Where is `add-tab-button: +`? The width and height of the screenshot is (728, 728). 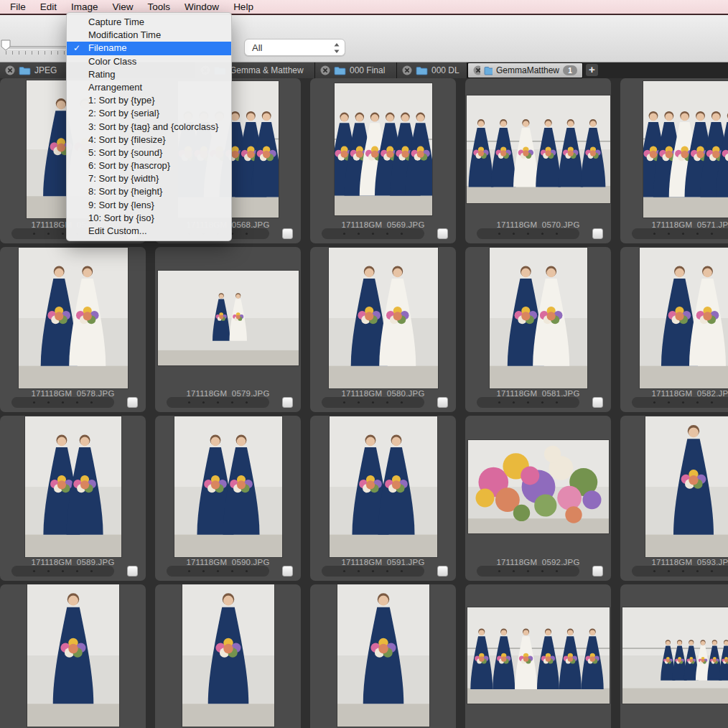 add-tab-button: + is located at coordinates (592, 70).